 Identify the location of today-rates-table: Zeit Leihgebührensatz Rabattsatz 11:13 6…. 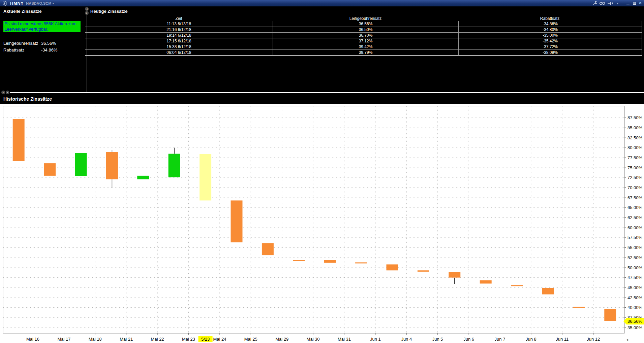
(363, 36).